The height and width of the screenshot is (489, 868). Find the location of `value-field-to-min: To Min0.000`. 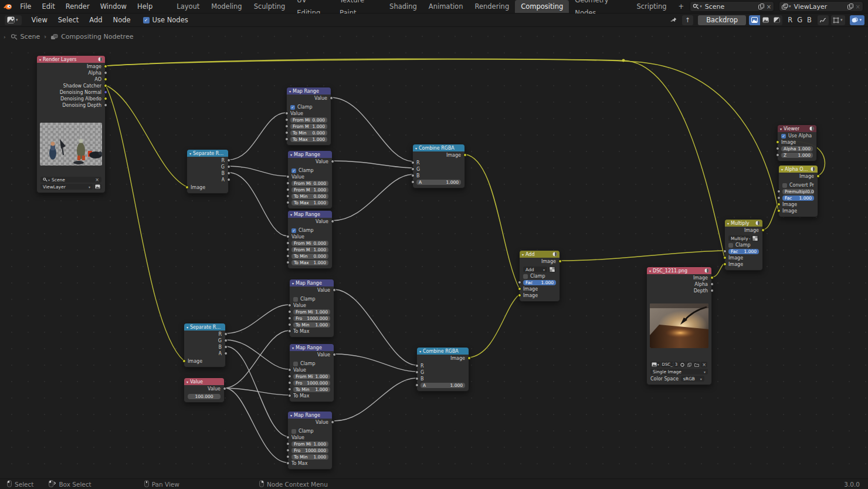

value-field-to-min: To Min0.000 is located at coordinates (310, 256).